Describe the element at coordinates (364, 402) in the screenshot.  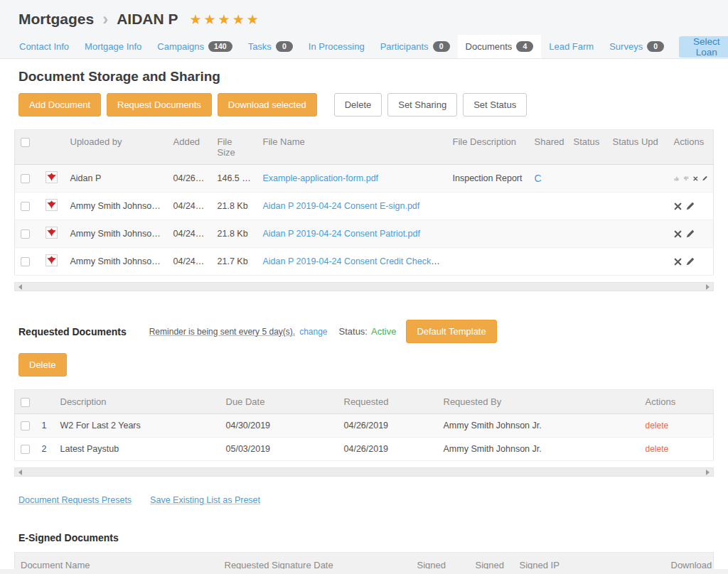
I see `requested-header-row: Description Due Date Requested Requested…` at that location.